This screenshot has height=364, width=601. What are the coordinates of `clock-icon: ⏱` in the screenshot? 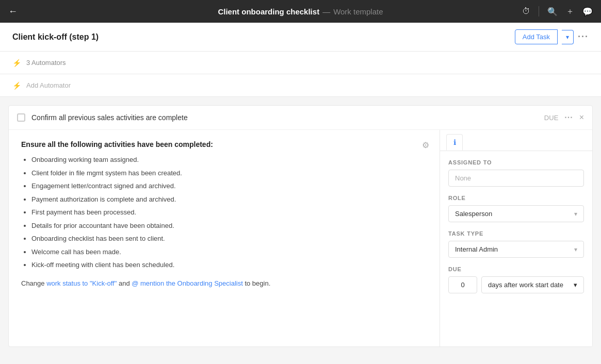 It's located at (526, 11).